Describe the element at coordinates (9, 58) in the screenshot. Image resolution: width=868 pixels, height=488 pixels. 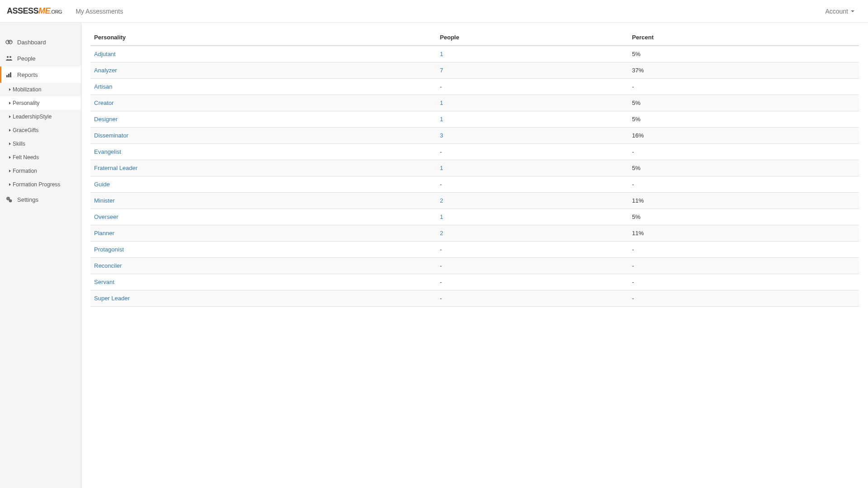
I see `people-icon` at that location.